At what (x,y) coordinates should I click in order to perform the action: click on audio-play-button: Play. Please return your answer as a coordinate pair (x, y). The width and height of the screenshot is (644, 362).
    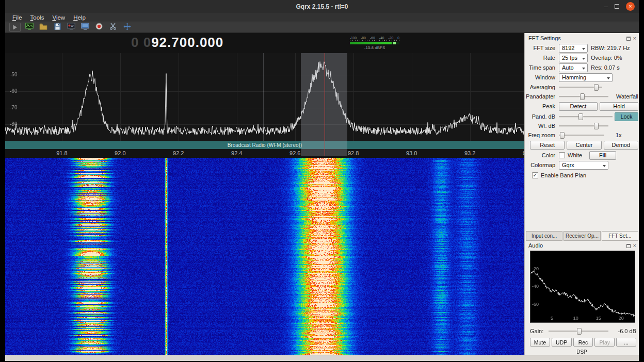
    Looking at the image, I should click on (605, 342).